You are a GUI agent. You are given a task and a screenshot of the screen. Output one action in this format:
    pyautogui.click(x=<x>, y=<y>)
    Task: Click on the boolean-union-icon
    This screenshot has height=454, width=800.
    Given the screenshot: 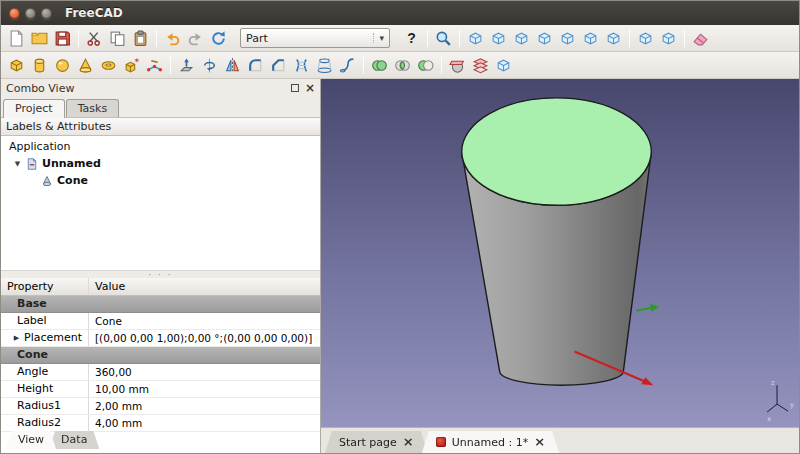 What is the action you would take?
    pyautogui.click(x=380, y=66)
    